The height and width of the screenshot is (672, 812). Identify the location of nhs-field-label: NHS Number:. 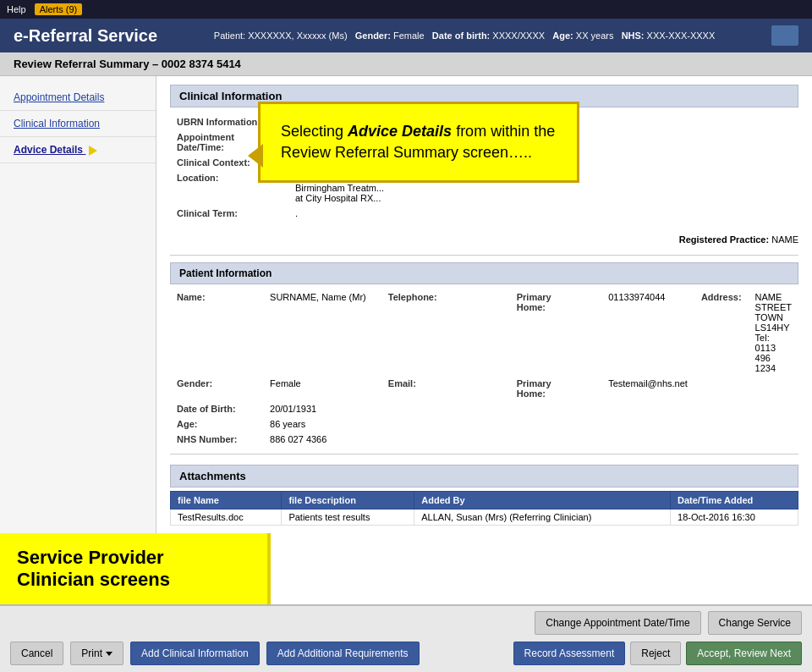
(217, 439).